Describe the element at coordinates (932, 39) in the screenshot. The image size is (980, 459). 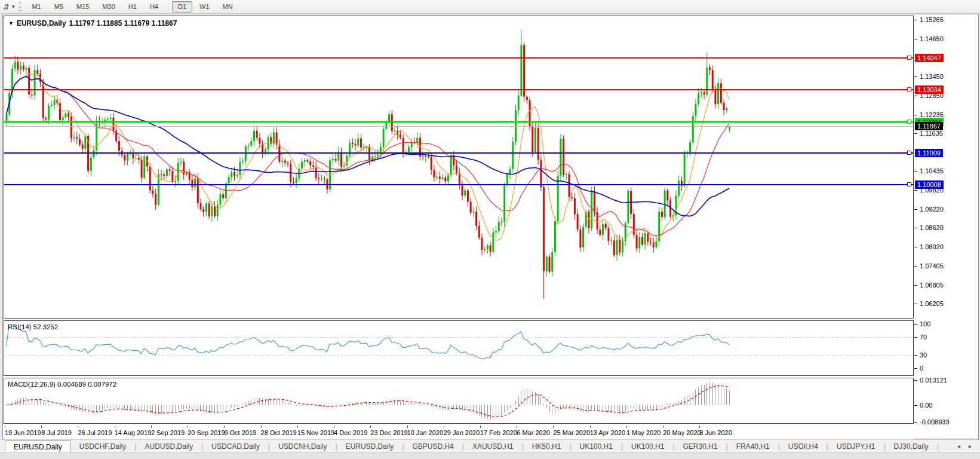
I see `price-tick-label: 1.14650` at that location.